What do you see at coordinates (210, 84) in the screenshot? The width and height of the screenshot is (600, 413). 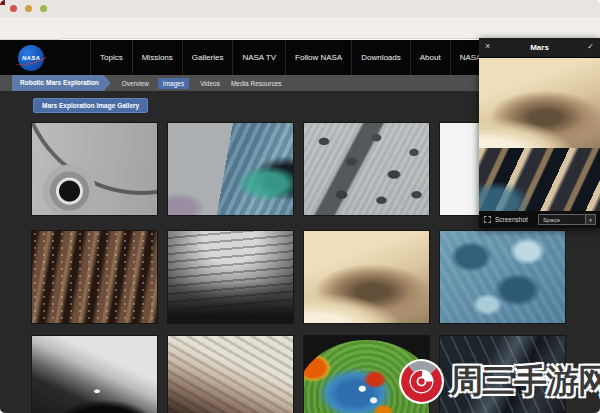 I see `subnav-item-videos: Videos` at bounding box center [210, 84].